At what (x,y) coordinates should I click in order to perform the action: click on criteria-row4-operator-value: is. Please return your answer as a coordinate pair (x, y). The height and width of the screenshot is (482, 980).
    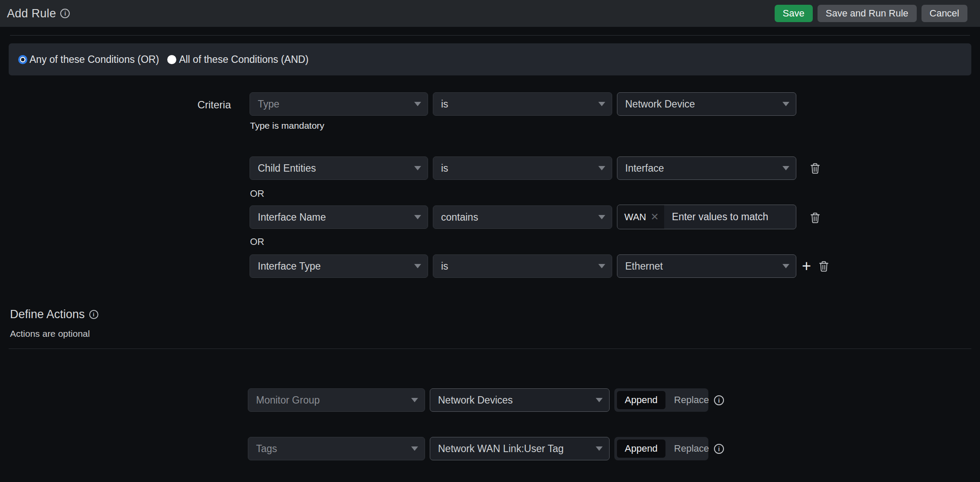
    Looking at the image, I should click on (445, 266).